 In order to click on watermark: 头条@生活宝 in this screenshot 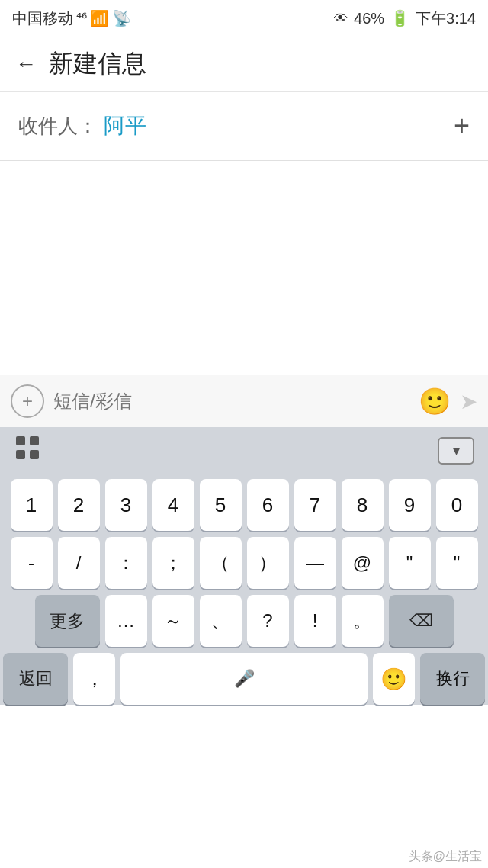, I will do `click(445, 857)`.